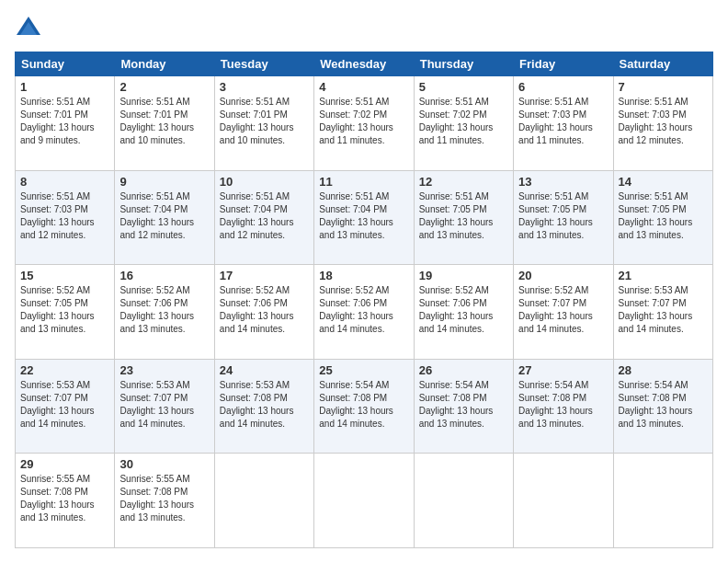 Image resolution: width=728 pixels, height=563 pixels. What do you see at coordinates (64, 276) in the screenshot?
I see `day-number: 15` at bounding box center [64, 276].